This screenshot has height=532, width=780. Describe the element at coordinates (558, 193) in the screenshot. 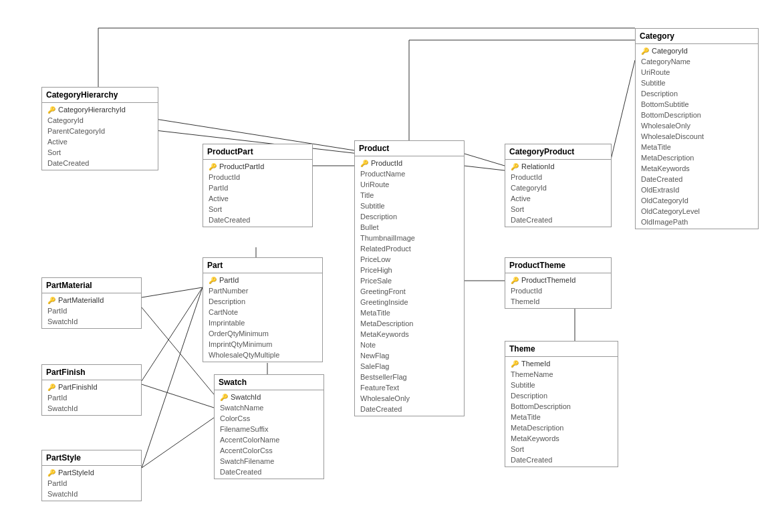

I see `entity-fields-categoryproduct: 🔑 RelationId ProductId CategoryId Active…` at that location.